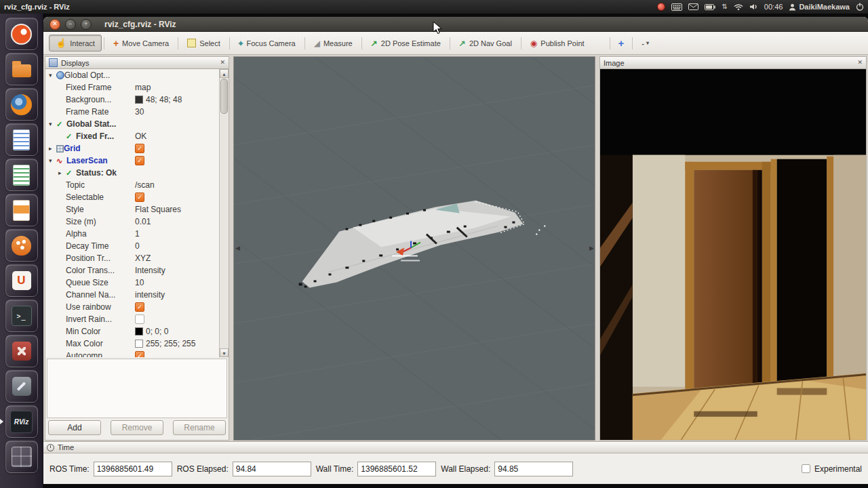 The width and height of the screenshot is (868, 488). I want to click on display-row-use-rainbow: Use rainbow✓, so click(137, 307).